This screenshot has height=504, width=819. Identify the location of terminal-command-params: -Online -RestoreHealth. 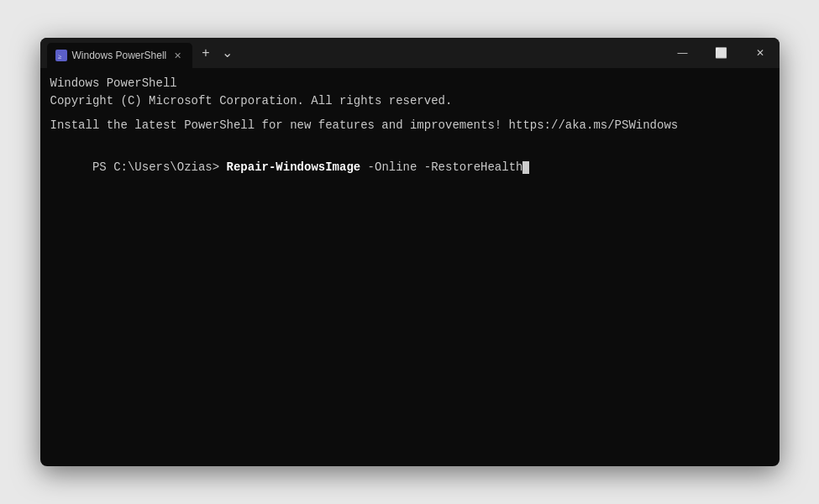
(442, 167).